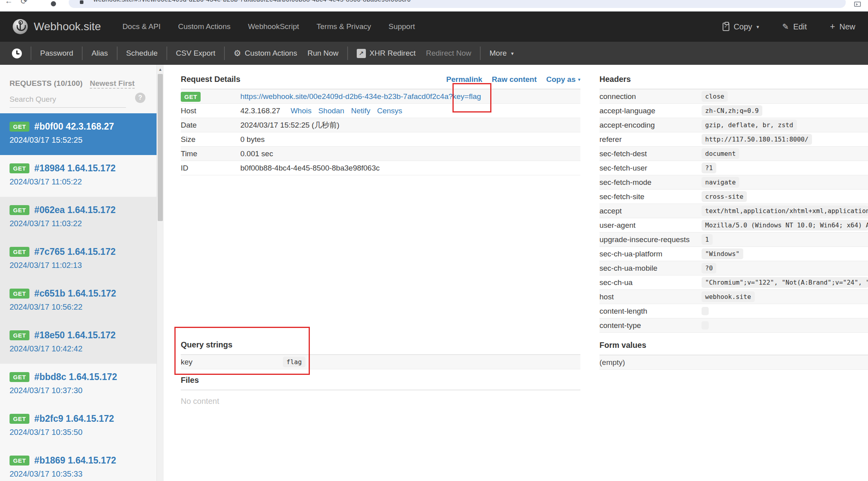  I want to click on edit-button: ✎ Edit, so click(795, 27).